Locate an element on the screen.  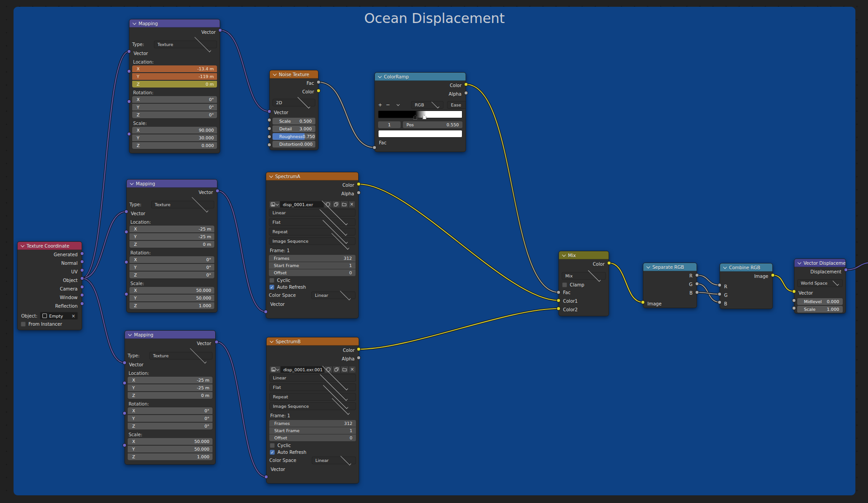
socket-vector-displacement-scale-in is located at coordinates (794, 309).